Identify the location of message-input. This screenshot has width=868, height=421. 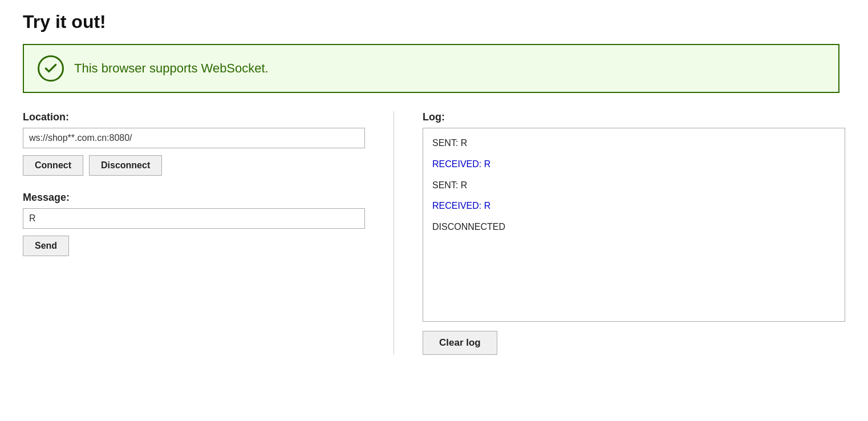
(194, 218).